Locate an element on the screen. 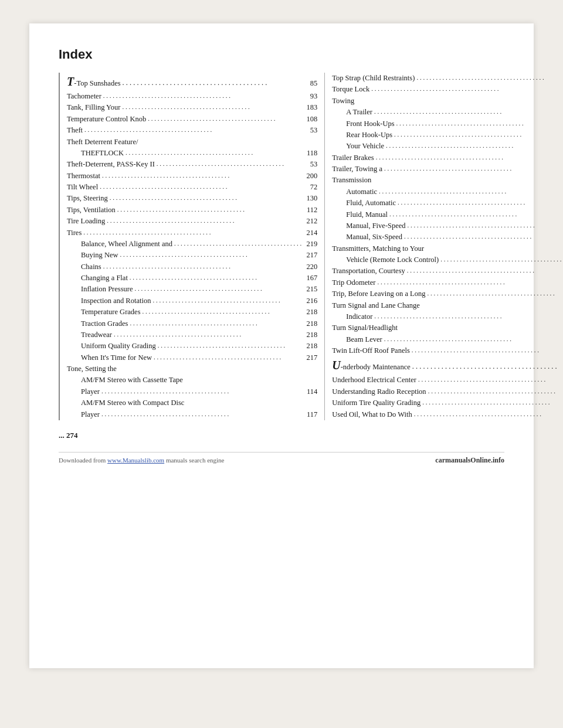 This screenshot has height=728, width=563. entry-label: Tank, Filling Your is located at coordinates (94, 108).